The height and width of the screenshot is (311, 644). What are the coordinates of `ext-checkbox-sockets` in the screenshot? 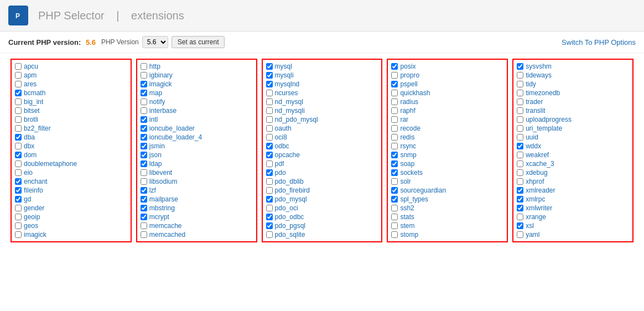 It's located at (394, 173).